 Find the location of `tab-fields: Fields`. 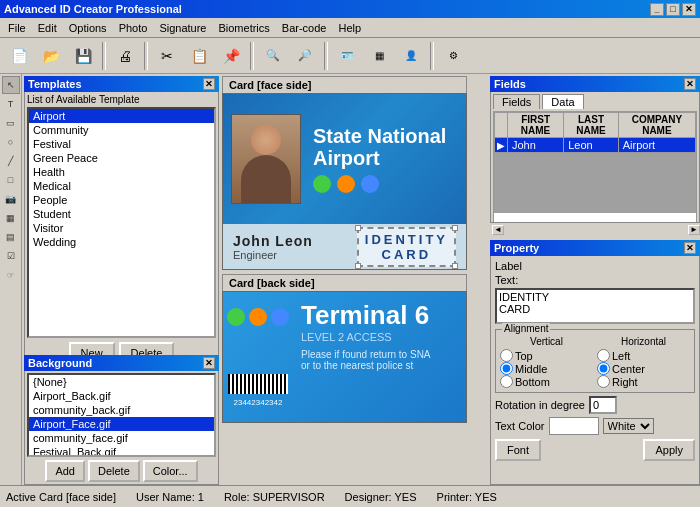

tab-fields: Fields is located at coordinates (516, 102).